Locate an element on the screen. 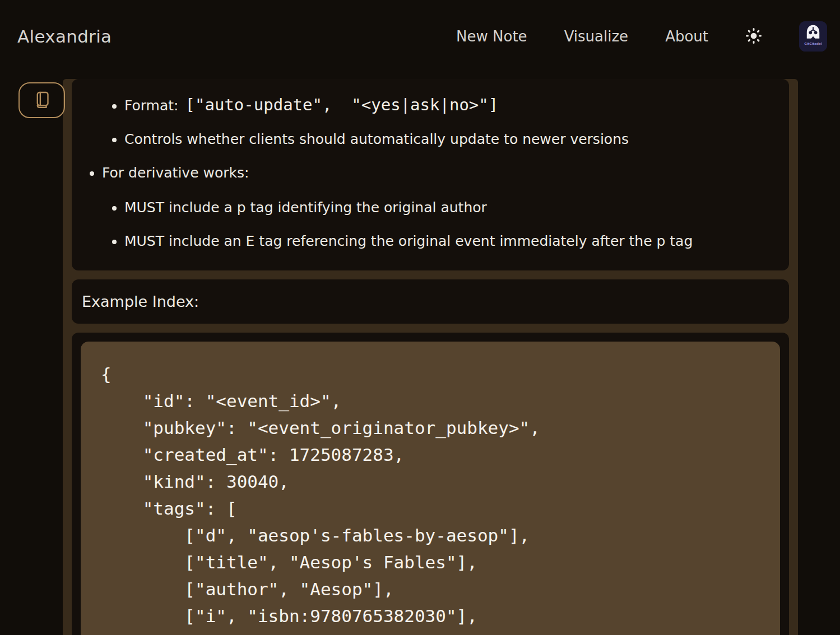 The height and width of the screenshot is (635, 840). code-line: ["i", "isbn:9780765382030"], is located at coordinates (430, 616).